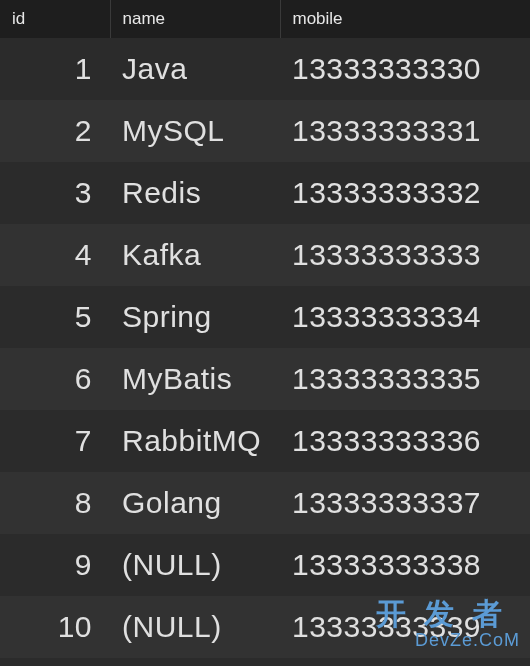 This screenshot has width=530, height=666. Describe the element at coordinates (195, 317) in the screenshot. I see `cell-name: Spring` at that location.